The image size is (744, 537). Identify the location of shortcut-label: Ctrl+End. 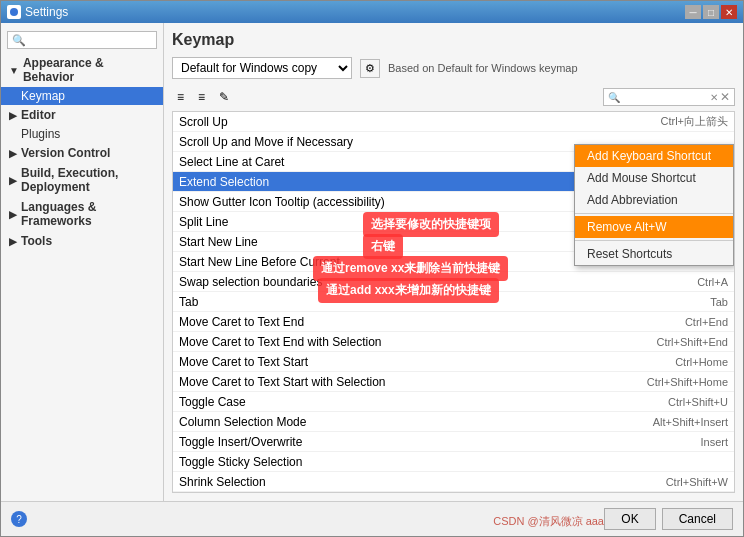
(706, 322).